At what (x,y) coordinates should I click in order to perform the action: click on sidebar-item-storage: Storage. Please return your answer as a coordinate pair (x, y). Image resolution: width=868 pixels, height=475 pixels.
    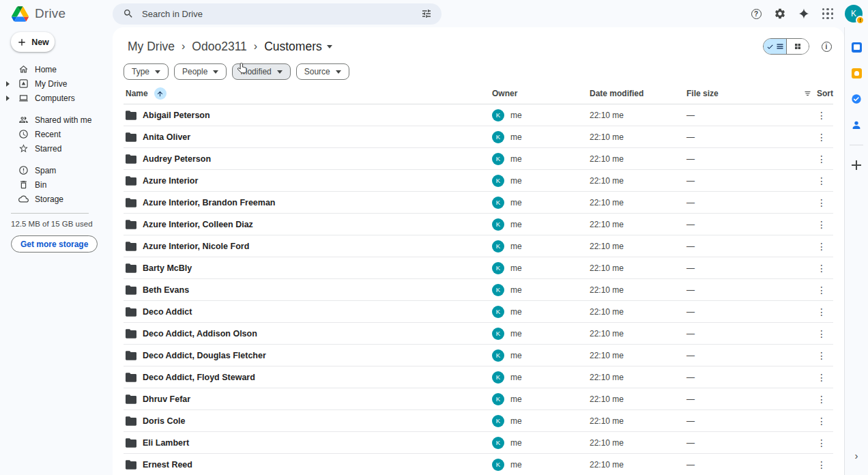
    Looking at the image, I should click on (56, 199).